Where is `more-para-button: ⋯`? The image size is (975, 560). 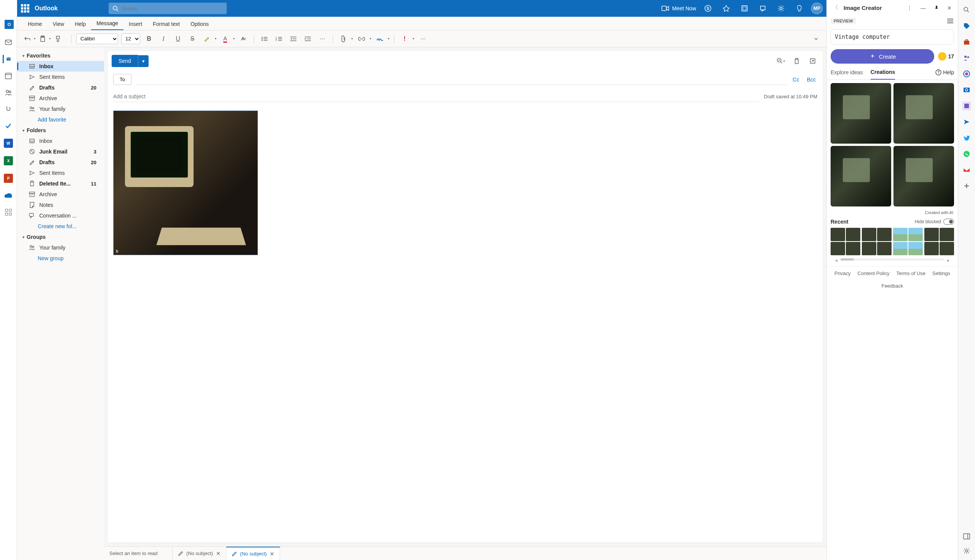
more-para-button: ⋯ is located at coordinates (322, 39).